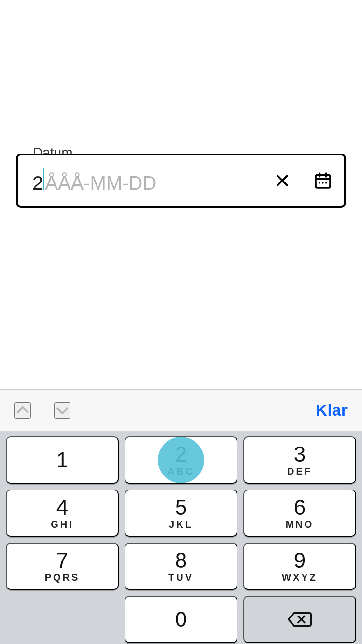 The height and width of the screenshot is (644, 362). I want to click on close-icon, so click(282, 181).